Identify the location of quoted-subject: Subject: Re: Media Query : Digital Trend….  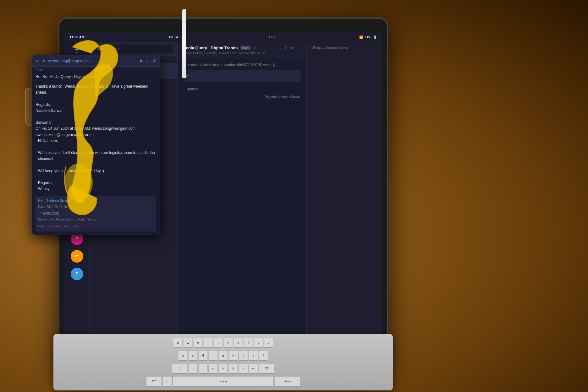
(96, 220).